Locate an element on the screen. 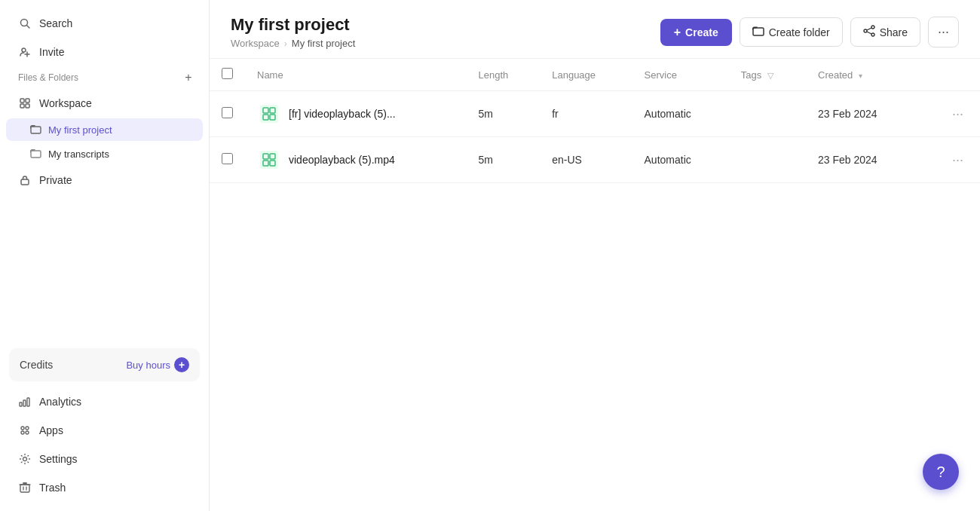 Image resolution: width=980 pixels, height=511 pixels. col-language: Language is located at coordinates (586, 75).